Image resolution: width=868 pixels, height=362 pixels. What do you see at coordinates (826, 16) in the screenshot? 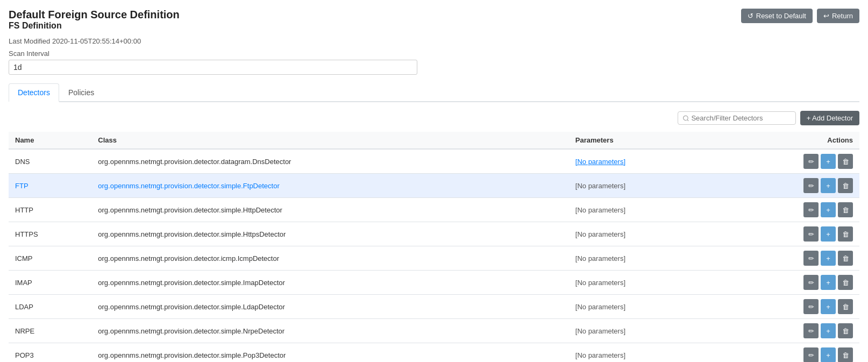
I see `return-icon: ↩` at bounding box center [826, 16].